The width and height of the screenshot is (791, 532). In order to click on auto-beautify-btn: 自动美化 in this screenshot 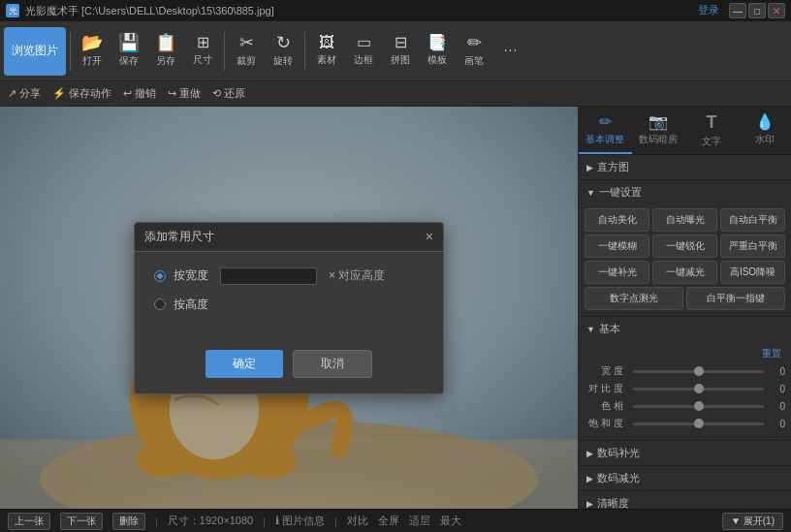, I will do `click(617, 220)`.